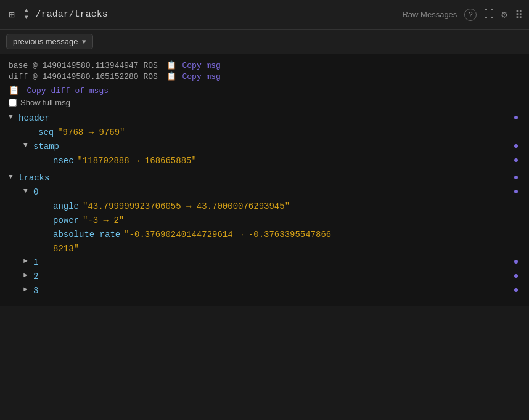  I want to click on topic-path: /radar/tracks, so click(72, 15).